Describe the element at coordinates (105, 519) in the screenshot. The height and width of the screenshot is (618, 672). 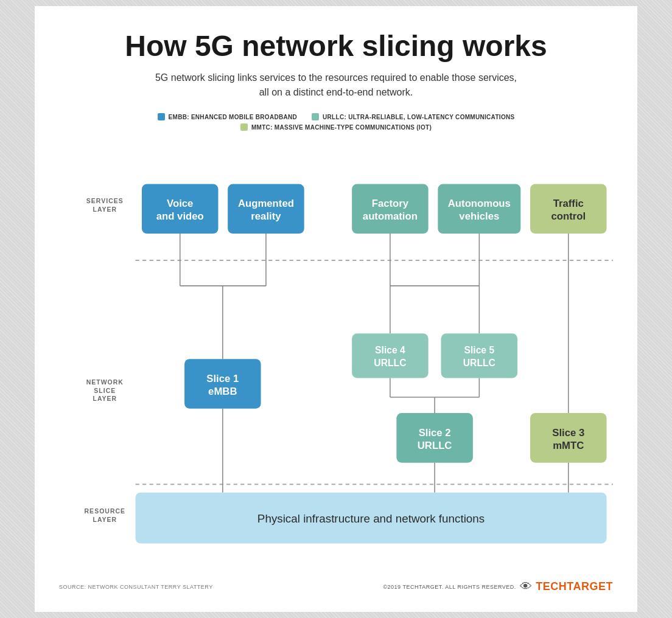
I see `resource-layer-label2: LAYER` at that location.